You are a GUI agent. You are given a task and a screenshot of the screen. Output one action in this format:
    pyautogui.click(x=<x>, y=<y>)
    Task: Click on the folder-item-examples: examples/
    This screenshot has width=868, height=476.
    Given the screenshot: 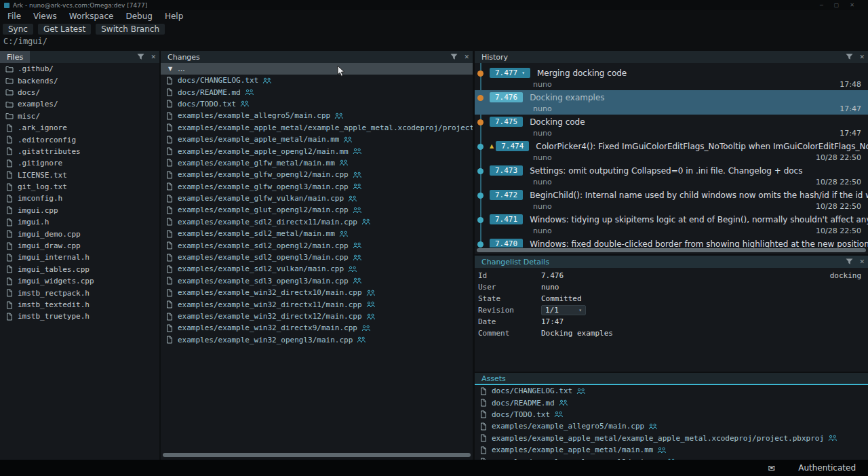 What is the action you would take?
    pyautogui.click(x=80, y=104)
    